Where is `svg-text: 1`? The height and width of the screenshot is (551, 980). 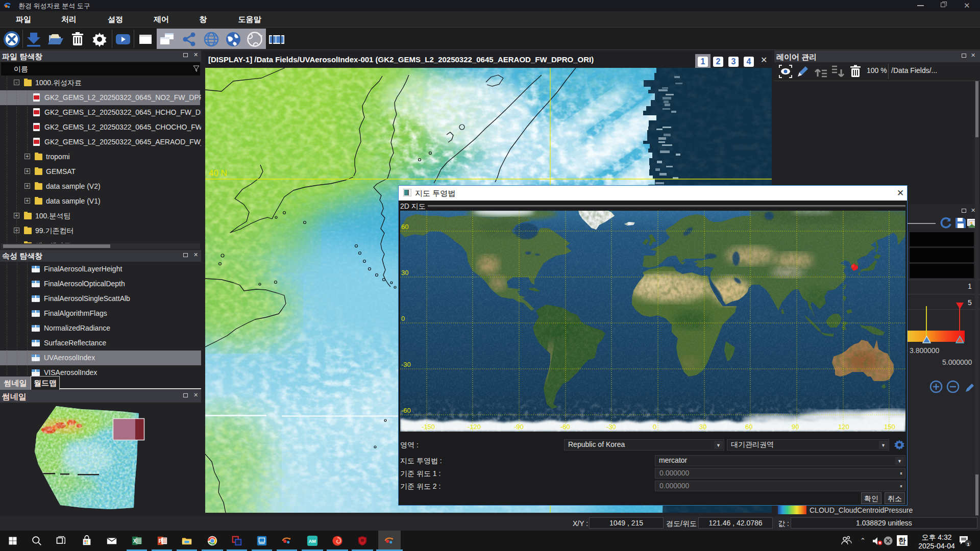
svg-text: 1 is located at coordinates (969, 544).